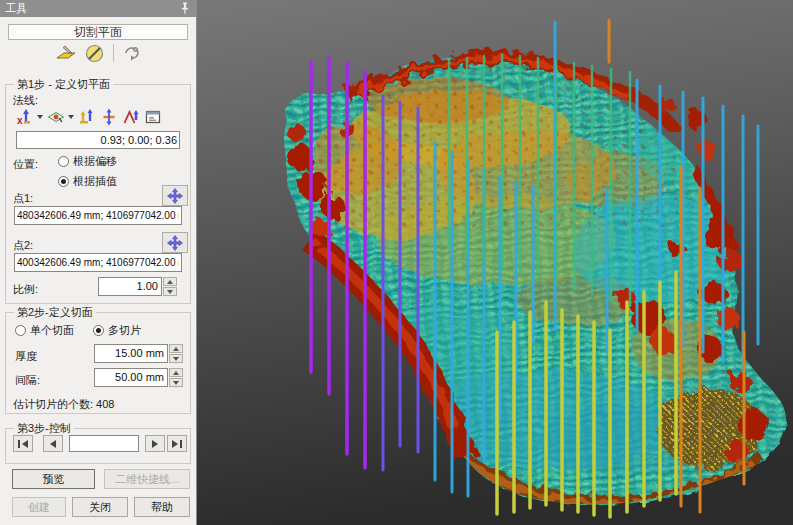  What do you see at coordinates (98, 216) in the screenshot?
I see `point1-input` at bounding box center [98, 216].